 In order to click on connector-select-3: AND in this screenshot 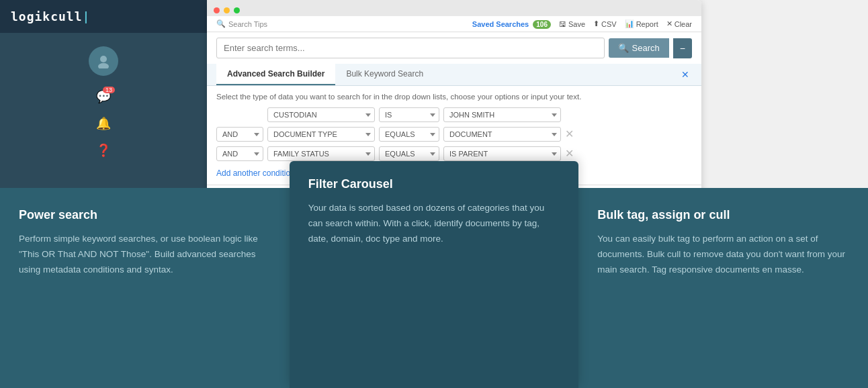, I will do `click(240, 154)`.